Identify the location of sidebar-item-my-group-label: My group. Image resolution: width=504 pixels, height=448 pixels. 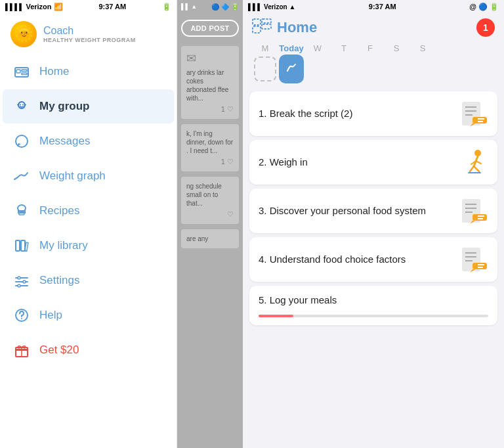
(64, 106).